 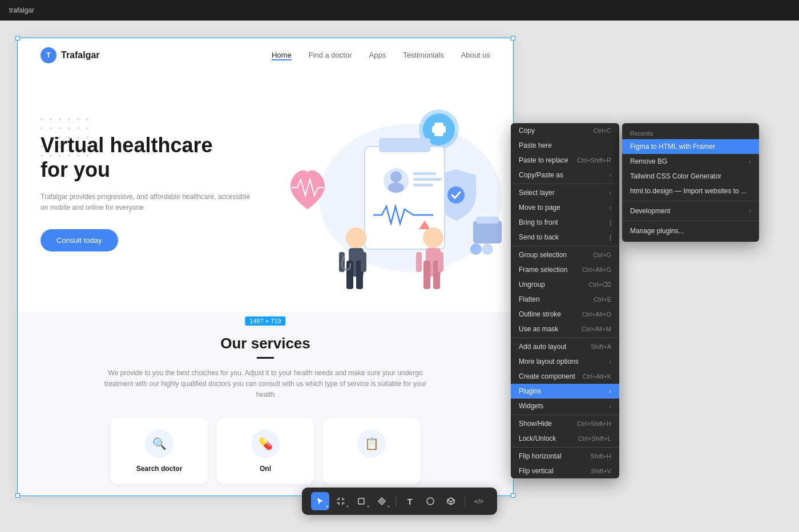 I want to click on service-card-records: 📋, so click(x=372, y=451).